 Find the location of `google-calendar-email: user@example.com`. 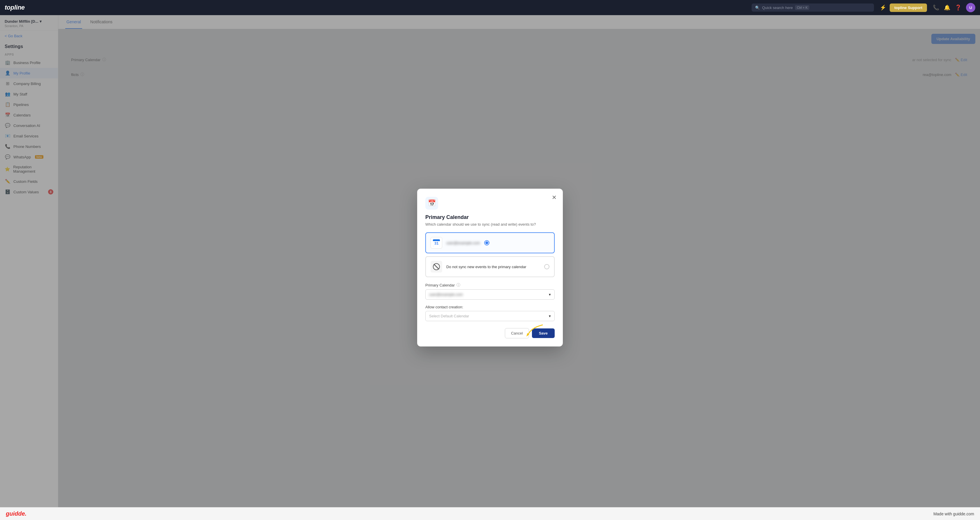

google-calendar-email: user@example.com is located at coordinates (463, 243).